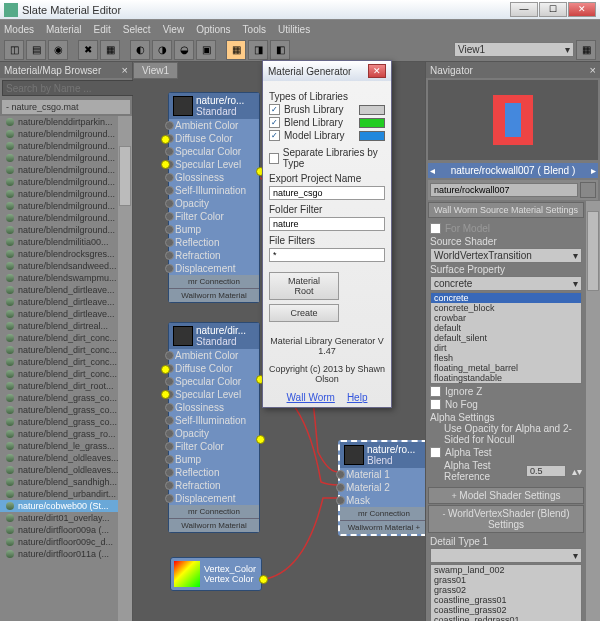 This screenshot has height=621, width=600. I want to click on list-item: dirt, so click(506, 348).